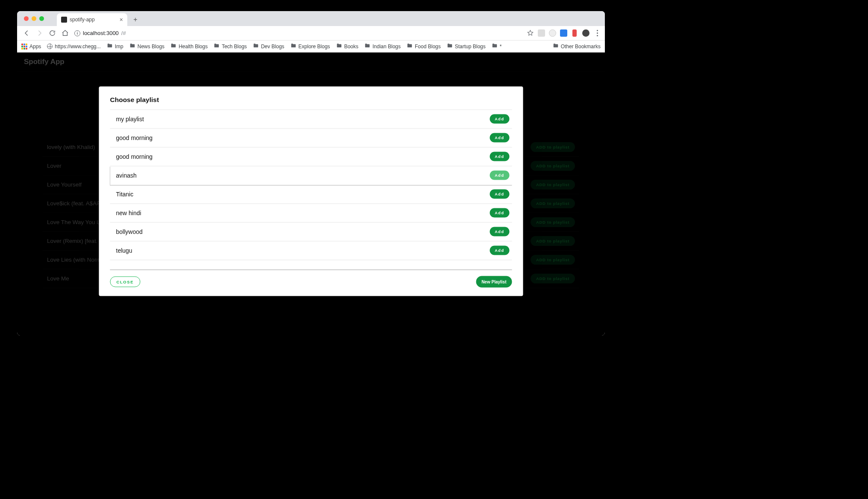  What do you see at coordinates (65, 33) in the screenshot?
I see `nav-home-button` at bounding box center [65, 33].